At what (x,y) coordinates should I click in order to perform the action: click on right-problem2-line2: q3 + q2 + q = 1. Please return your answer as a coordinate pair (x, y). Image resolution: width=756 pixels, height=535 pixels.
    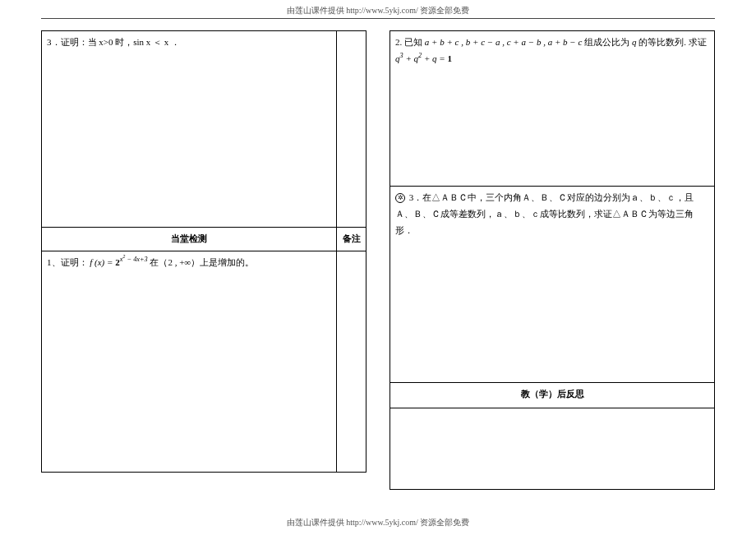
    Looking at the image, I should click on (552, 59).